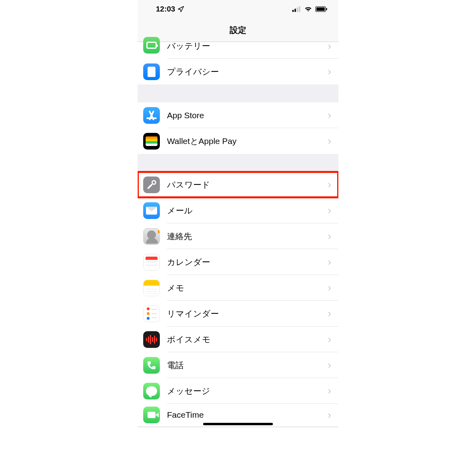  What do you see at coordinates (238, 141) in the screenshot?
I see `settings-row-wallet: WalletとApple Pay ›` at bounding box center [238, 141].